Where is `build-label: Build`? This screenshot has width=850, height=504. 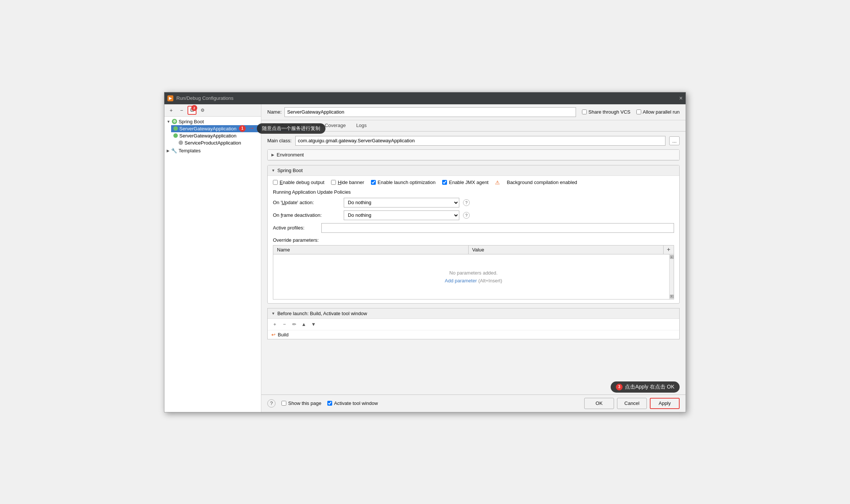
build-label: Build is located at coordinates (283, 335).